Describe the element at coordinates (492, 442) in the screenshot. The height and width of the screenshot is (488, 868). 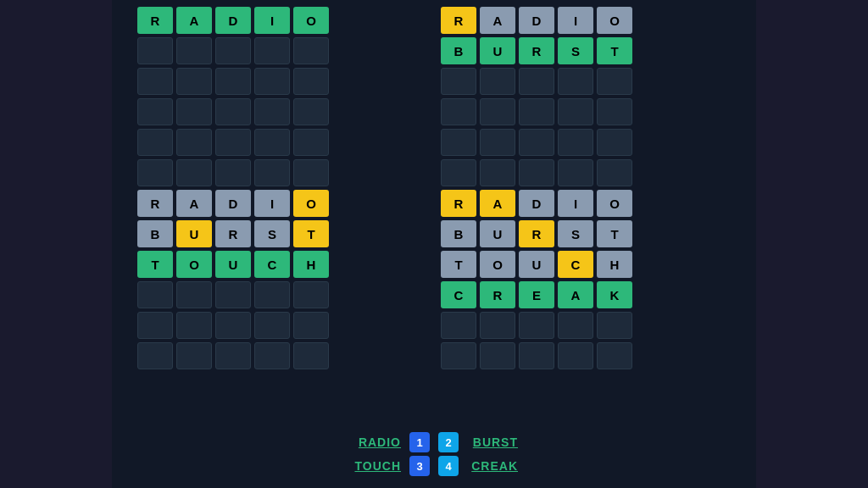
I see `word-burst: BURST` at that location.